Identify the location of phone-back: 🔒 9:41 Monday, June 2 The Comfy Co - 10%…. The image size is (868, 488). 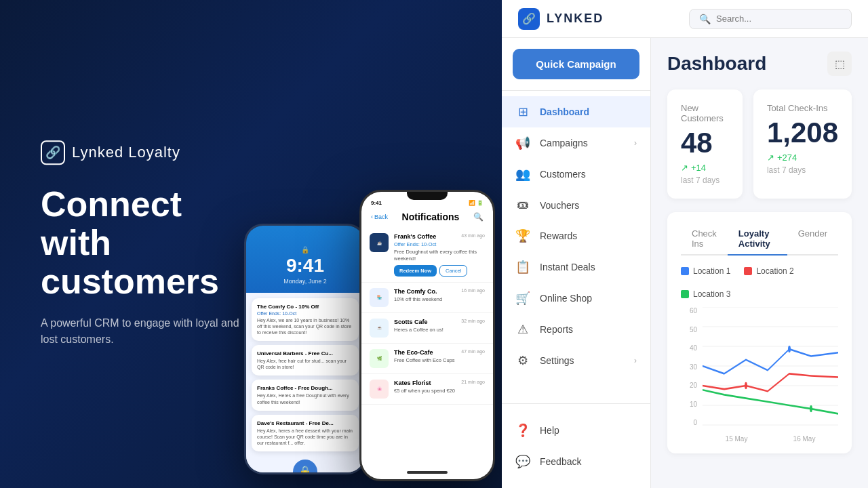
(305, 349).